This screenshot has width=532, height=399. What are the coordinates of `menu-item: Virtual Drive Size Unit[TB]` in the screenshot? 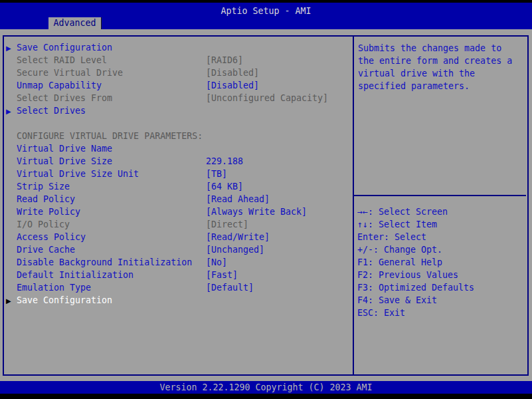 It's located at (178, 176).